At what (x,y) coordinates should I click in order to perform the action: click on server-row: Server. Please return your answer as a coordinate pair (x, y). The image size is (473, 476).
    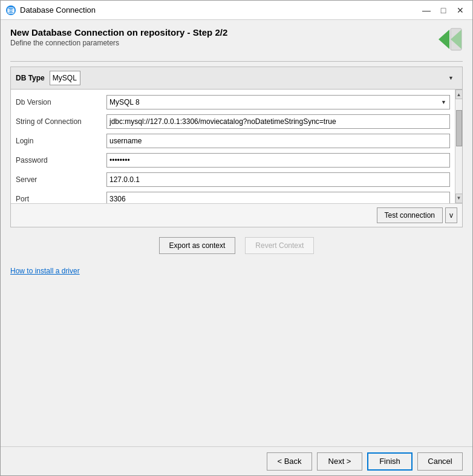
    Looking at the image, I should click on (233, 180).